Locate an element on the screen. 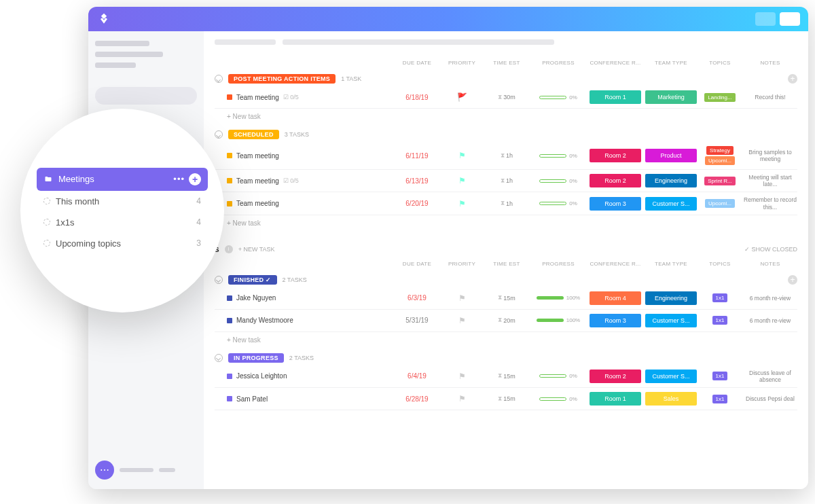  topic-chip: Strategy is located at coordinates (720, 151).